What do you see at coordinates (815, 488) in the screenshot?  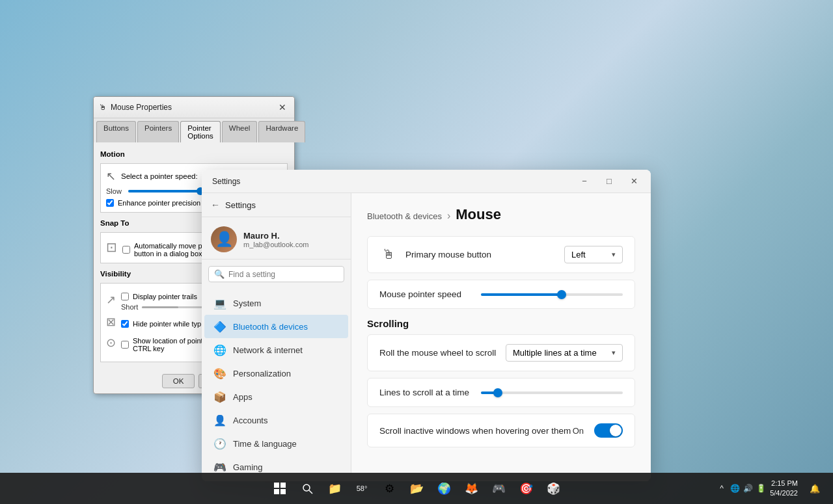 I see `notification-button: 🔔` at bounding box center [815, 488].